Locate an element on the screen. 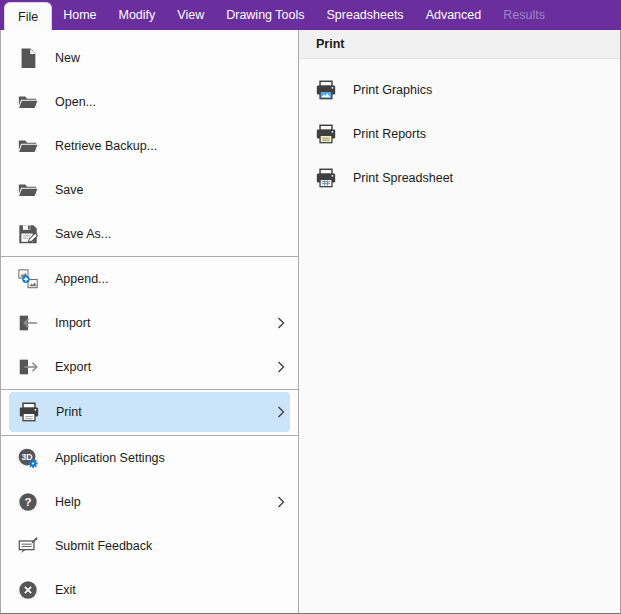 The image size is (621, 614). menu-item-application-settings: 3D Application Settings is located at coordinates (150, 458).